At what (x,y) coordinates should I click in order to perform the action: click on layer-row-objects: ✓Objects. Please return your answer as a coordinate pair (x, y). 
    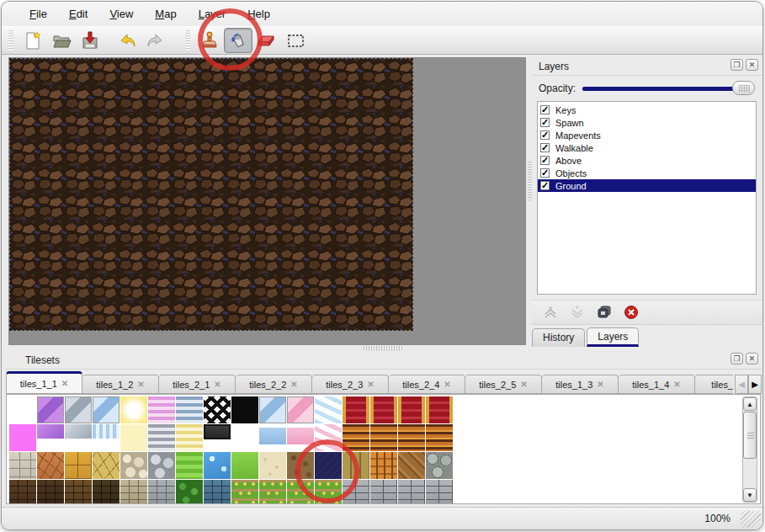
    Looking at the image, I should click on (646, 173).